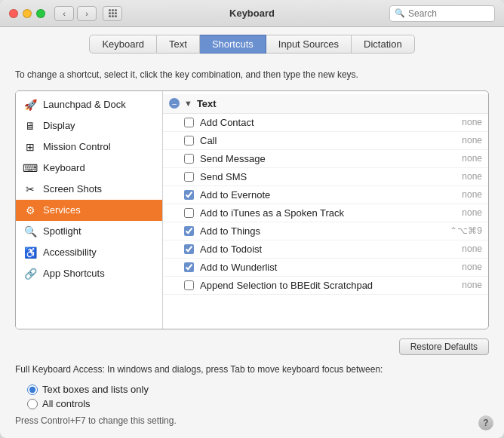  Describe the element at coordinates (472, 213) in the screenshot. I see `shortcut-key-add-itunes: none` at that location.